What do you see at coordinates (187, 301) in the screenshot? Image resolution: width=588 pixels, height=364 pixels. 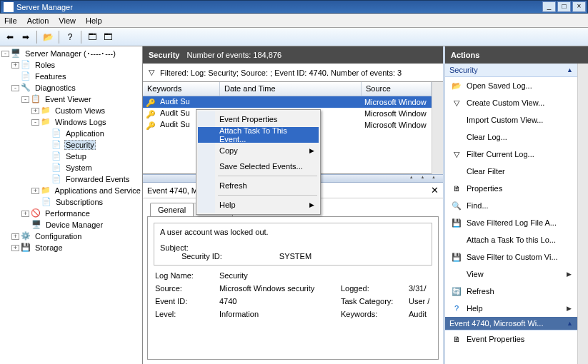 I see `eventid-label: Event ID:` at bounding box center [187, 301].